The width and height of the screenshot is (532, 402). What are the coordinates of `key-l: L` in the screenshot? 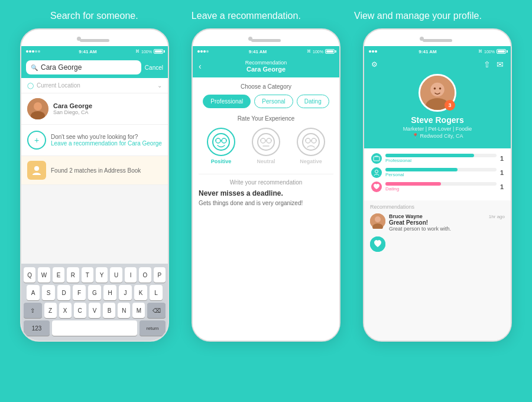 It's located at (156, 293).